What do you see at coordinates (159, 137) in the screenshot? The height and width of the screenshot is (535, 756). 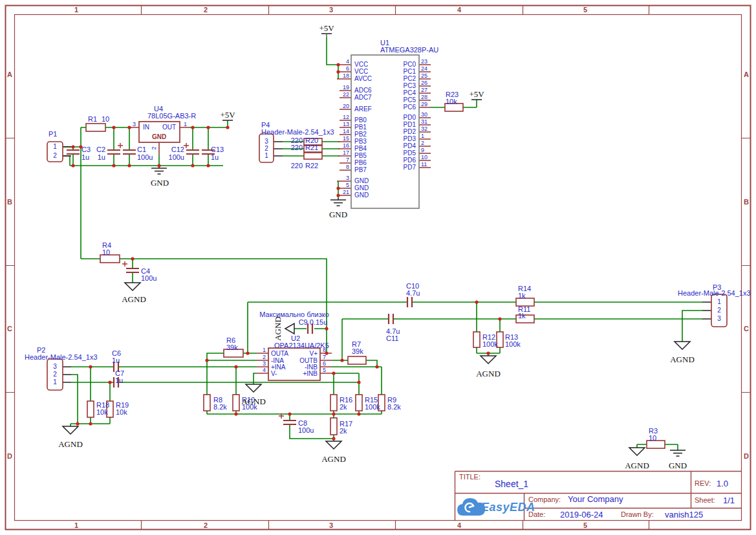 I see `u4-pin-name-gnd: GND` at bounding box center [159, 137].